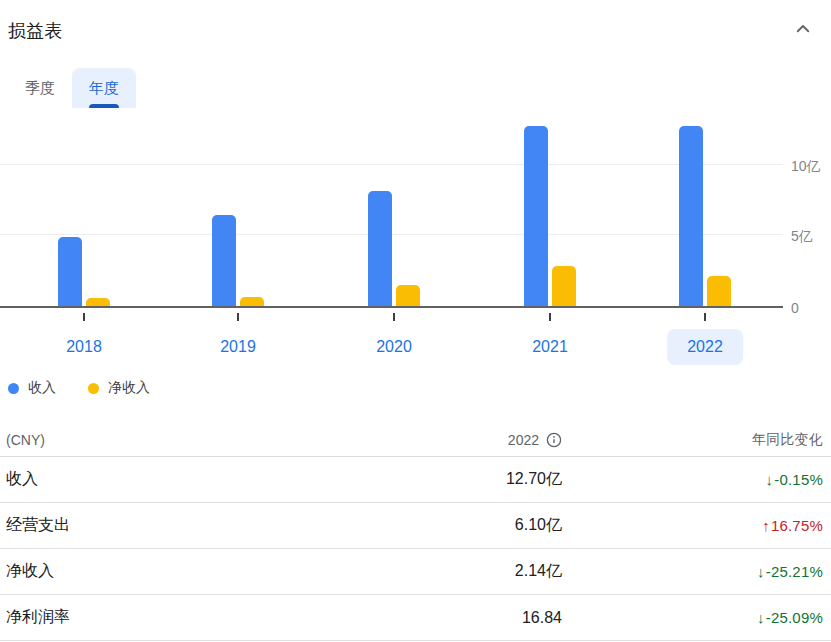 The width and height of the screenshot is (831, 642). Describe the element at coordinates (420, 388) in the screenshot. I see `chart-legend: 收入 净收入` at that location.